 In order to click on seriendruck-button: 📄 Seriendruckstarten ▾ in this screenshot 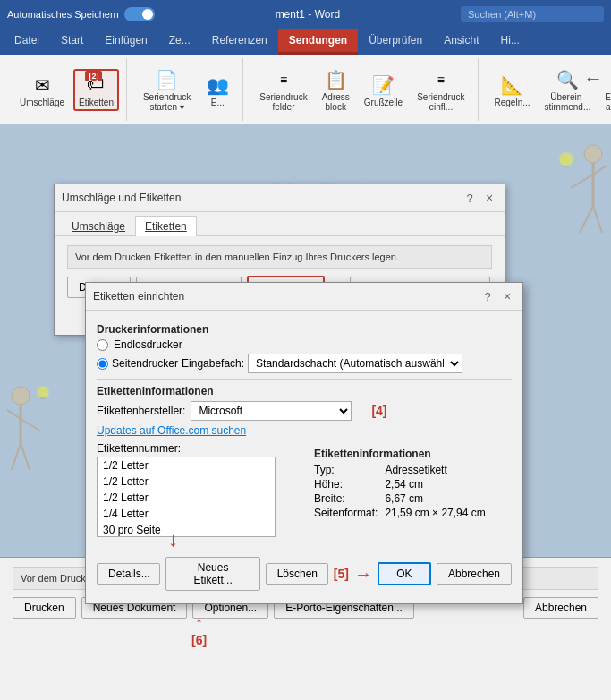, I will do `click(166, 90)`.